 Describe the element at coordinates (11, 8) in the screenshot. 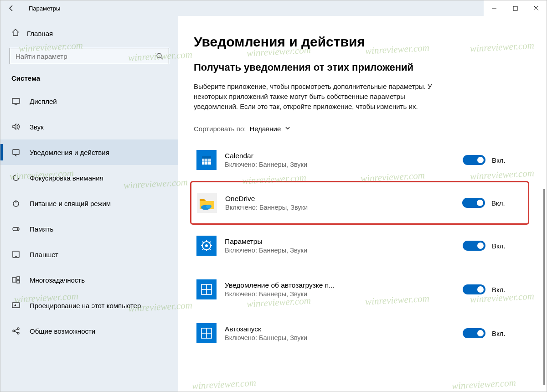

I see `back-button` at that location.